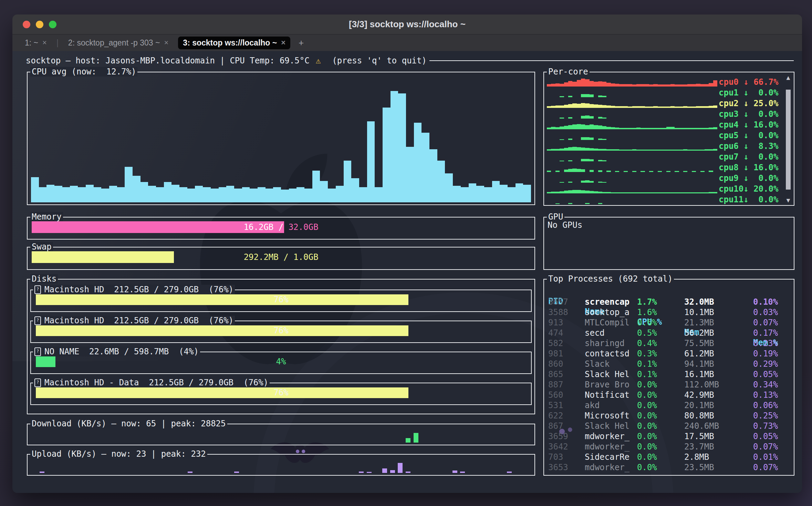  Describe the element at coordinates (669, 436) in the screenshot. I see `process-row: 3659mdworker_0.0%17.5MB0.05%` at that location.